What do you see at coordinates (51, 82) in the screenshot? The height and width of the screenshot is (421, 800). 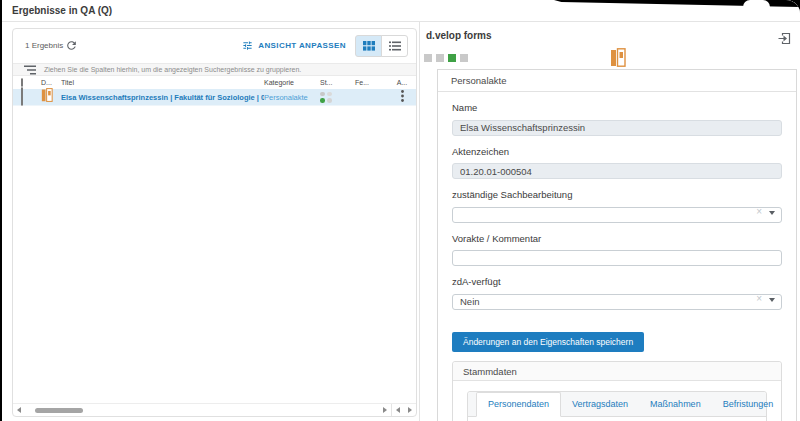 I see `column-doc: D...` at bounding box center [51, 82].